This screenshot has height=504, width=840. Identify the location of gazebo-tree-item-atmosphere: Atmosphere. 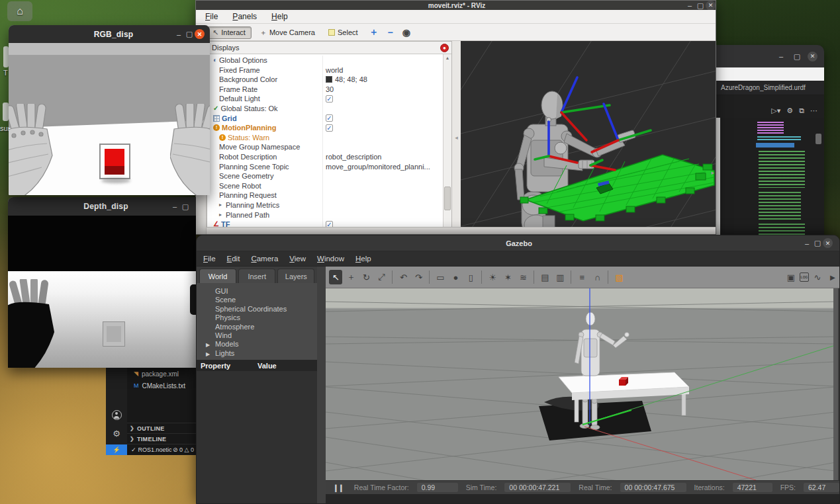
(261, 327).